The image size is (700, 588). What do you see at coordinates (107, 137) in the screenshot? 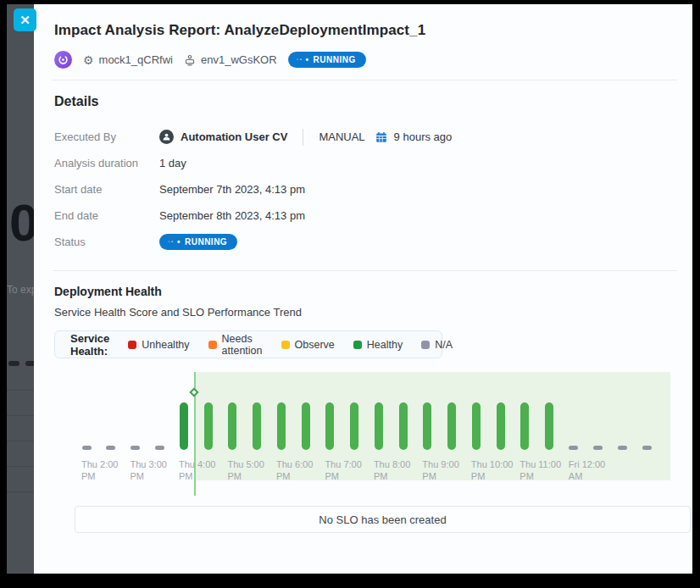
I see `detail-label: Executed By` at bounding box center [107, 137].